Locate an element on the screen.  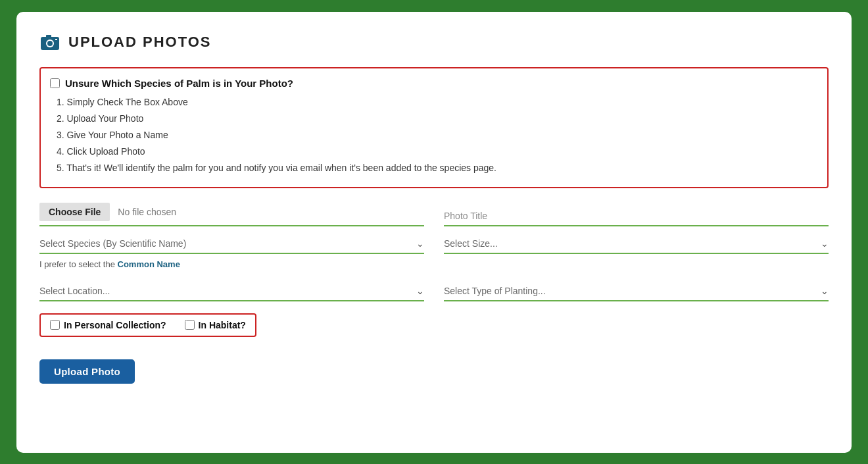
form-row-3: Select Location... ⌄ Select Type of Plan… is located at coordinates (434, 294).